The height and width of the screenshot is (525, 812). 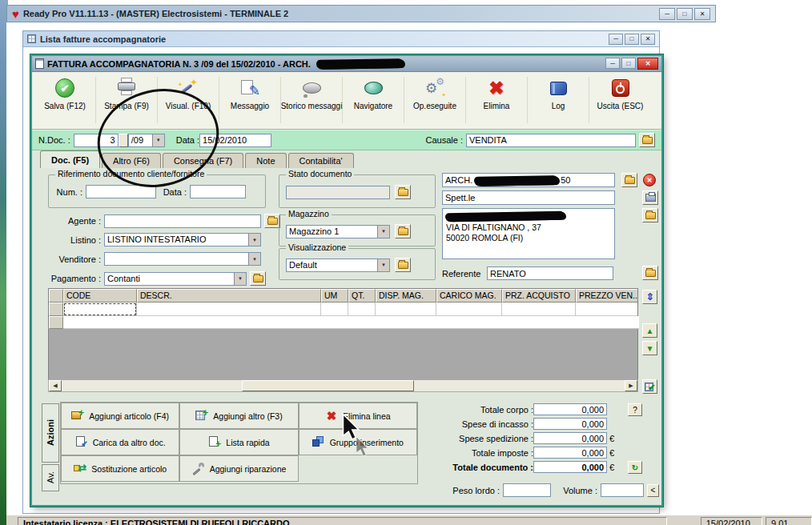 I want to click on scrollbar-thumb, so click(x=328, y=386).